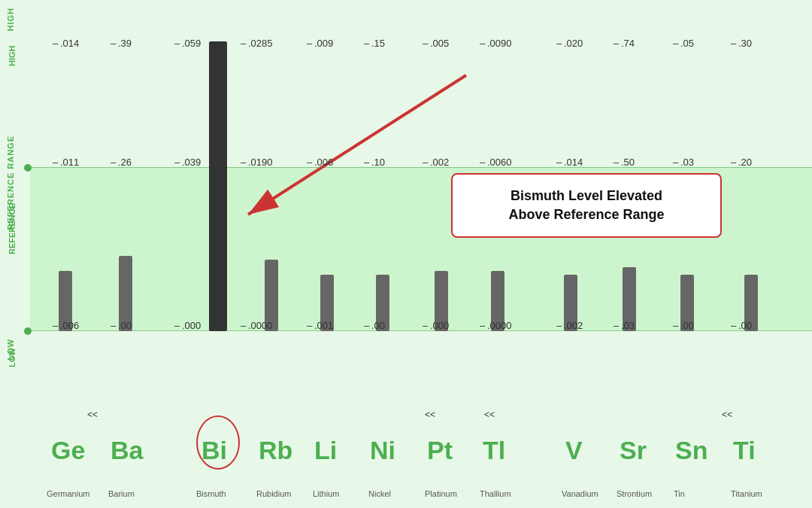 The image size is (812, 508). What do you see at coordinates (275, 450) in the screenshot?
I see `symbol-rb: Rb` at bounding box center [275, 450].